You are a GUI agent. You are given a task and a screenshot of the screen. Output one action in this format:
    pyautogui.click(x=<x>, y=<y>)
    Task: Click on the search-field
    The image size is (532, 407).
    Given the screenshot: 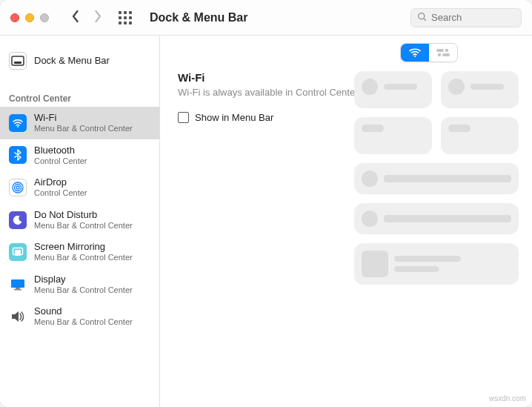 What is the action you would take?
    pyautogui.click(x=466, y=18)
    